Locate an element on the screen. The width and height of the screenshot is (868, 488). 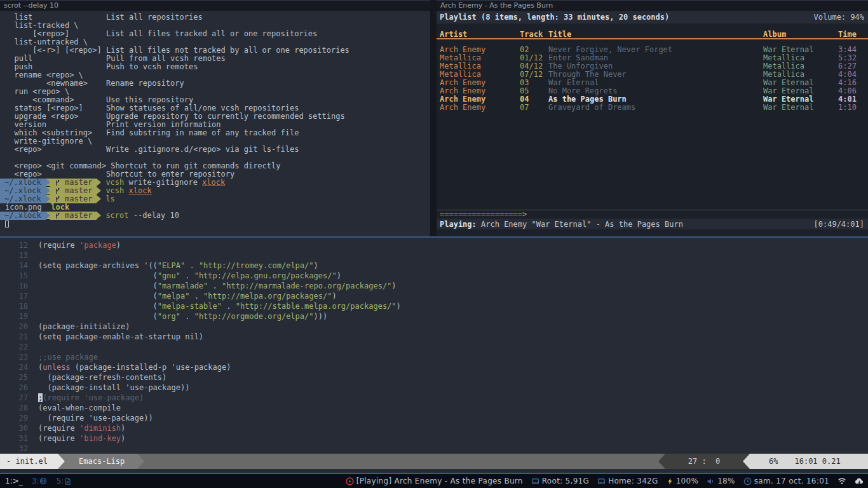
code-token: ( is located at coordinates (98, 286).